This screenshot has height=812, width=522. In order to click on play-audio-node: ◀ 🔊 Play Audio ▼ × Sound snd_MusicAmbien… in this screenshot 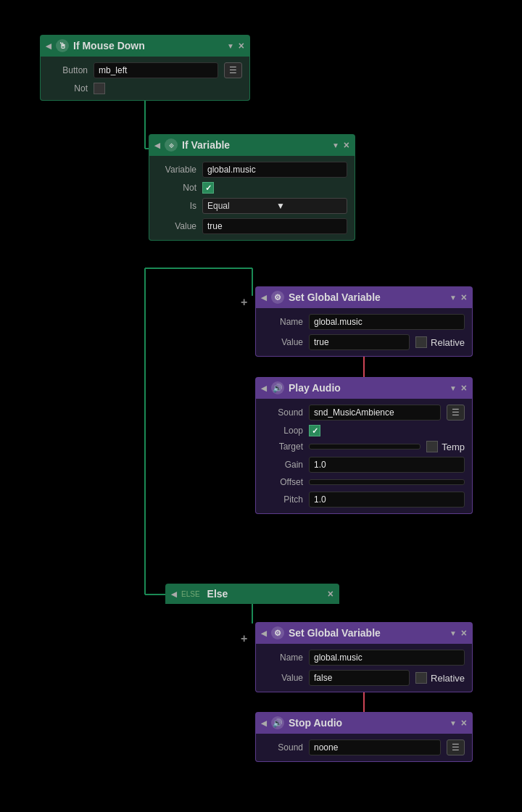, I will do `click(364, 445)`.